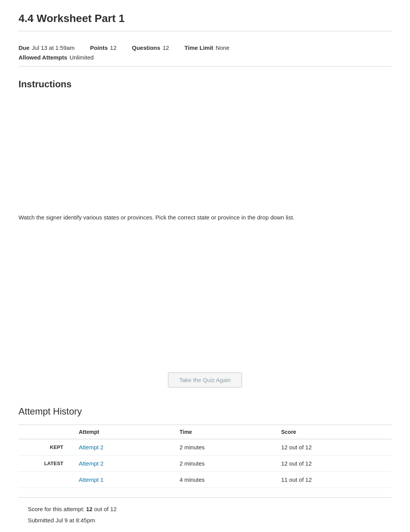  Describe the element at coordinates (146, 48) in the screenshot. I see `questions-label: Questions` at that location.